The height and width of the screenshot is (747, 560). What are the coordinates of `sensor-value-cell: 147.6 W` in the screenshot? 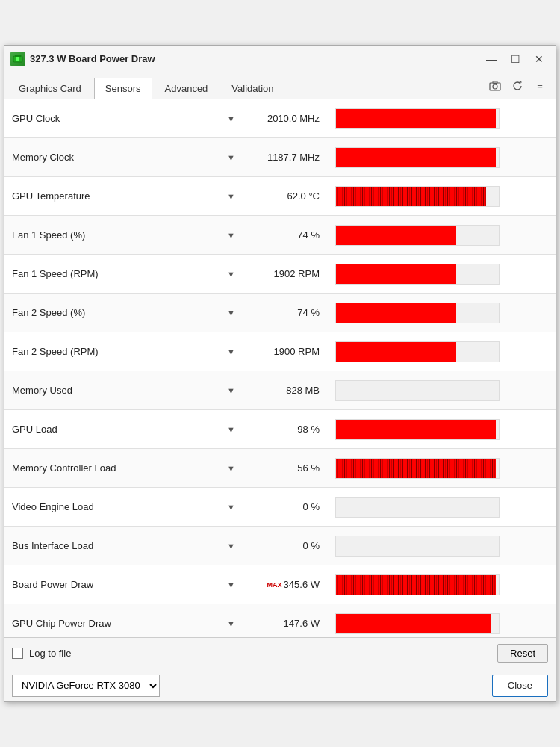 It's located at (287, 621).